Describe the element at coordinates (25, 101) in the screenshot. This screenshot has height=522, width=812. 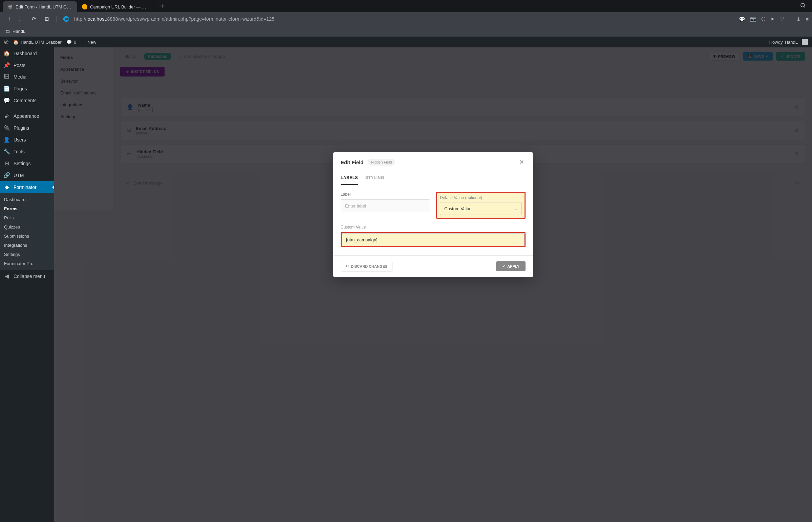
I see `menu-label: Comments` at that location.